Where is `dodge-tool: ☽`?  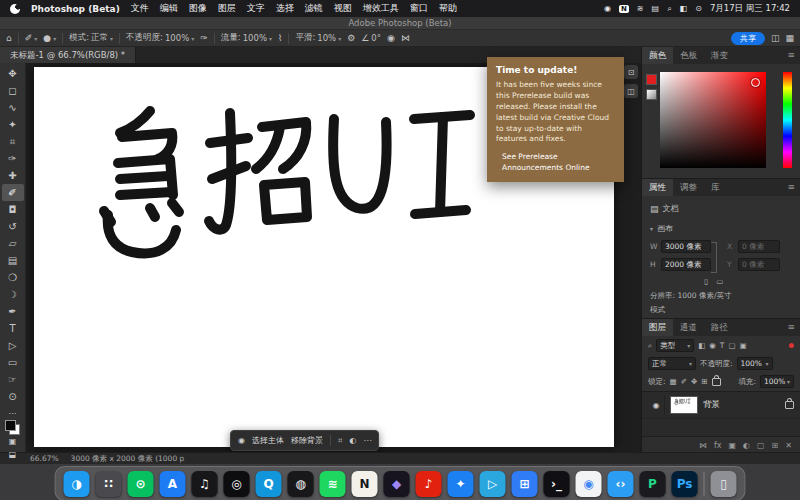 dodge-tool: ☽ is located at coordinates (13, 294).